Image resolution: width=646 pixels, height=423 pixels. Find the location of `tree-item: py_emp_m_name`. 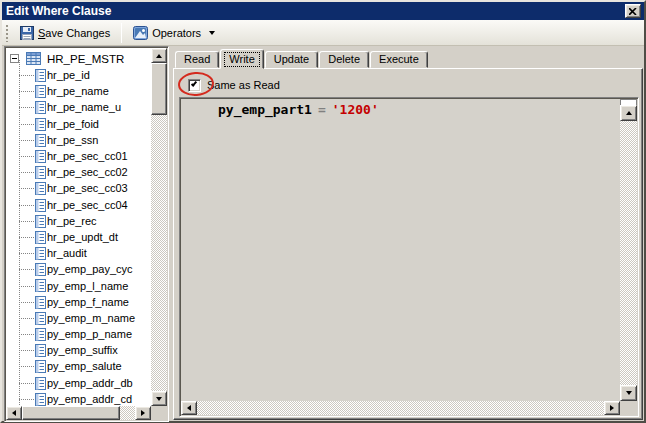

tree-item: py_emp_m_name is located at coordinates (78, 318).